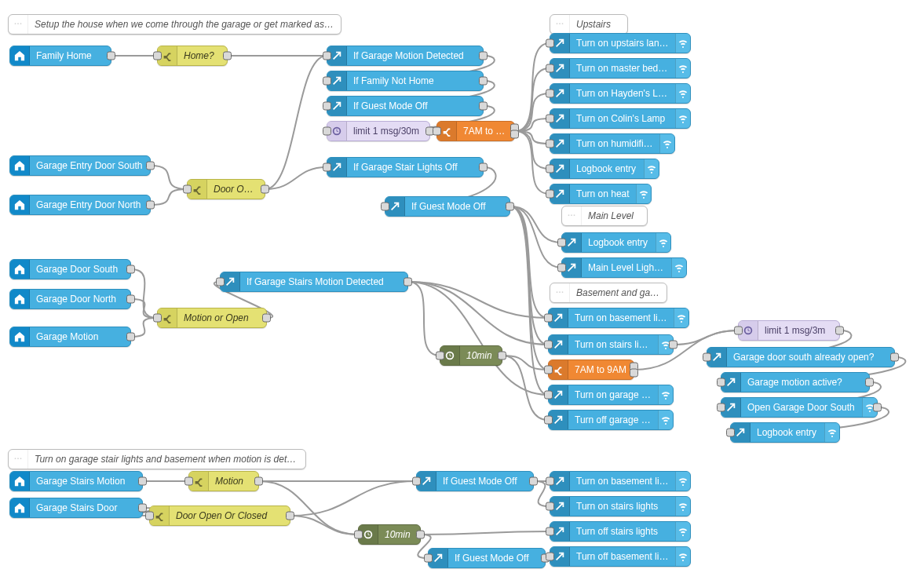  Describe the element at coordinates (174, 24) in the screenshot. I see `node-c1: Setup the house when we come through the…` at that location.